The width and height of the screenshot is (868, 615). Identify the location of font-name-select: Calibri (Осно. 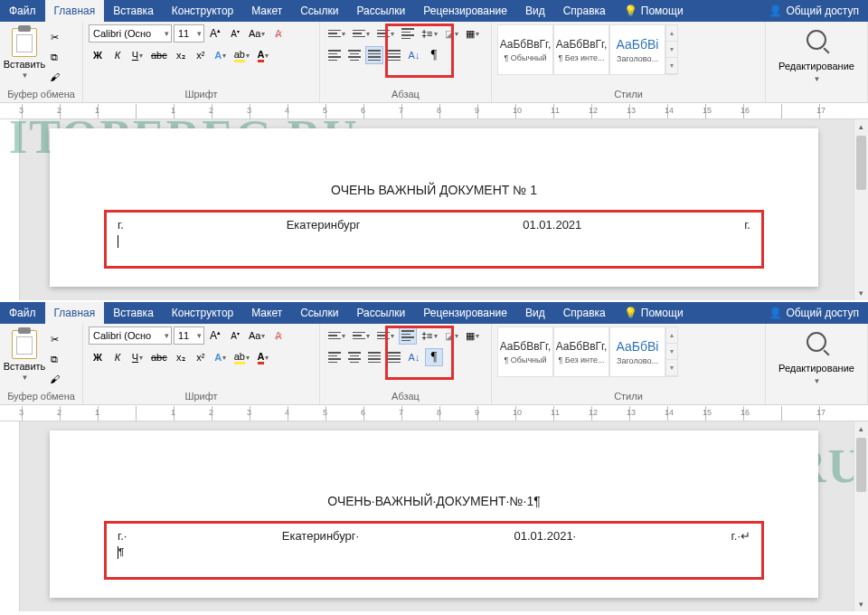
(130, 33).